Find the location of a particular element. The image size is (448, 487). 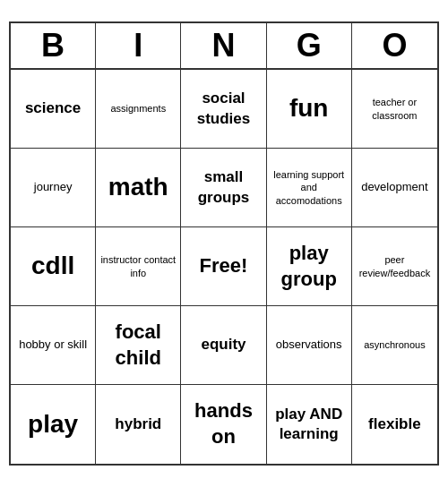

bingo-cell: play group is located at coordinates (310, 267).